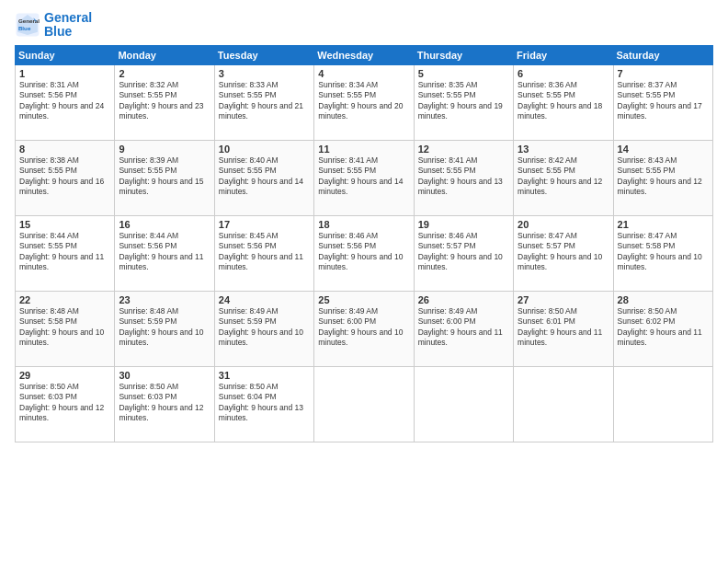 This screenshot has height=563, width=728. Describe the element at coordinates (364, 26) in the screenshot. I see `header: General Blue General Blue` at that location.